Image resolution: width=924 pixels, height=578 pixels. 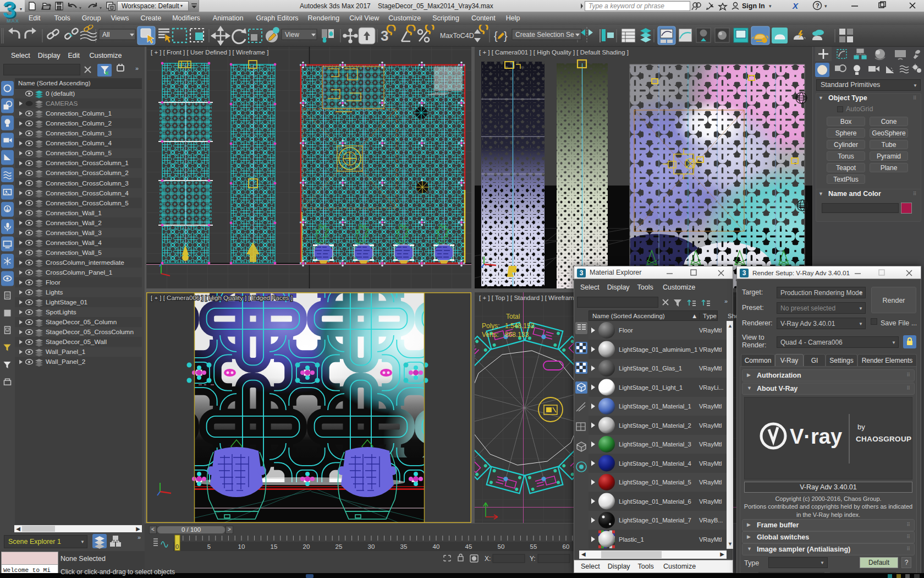 What do you see at coordinates (554, 52) in the screenshot?
I see `svg-text:[ + ] [ Camera001 ] [ High Qua: [ + ] [ Camera001 ] [ High Quality ] [ D…` at bounding box center [554, 52].